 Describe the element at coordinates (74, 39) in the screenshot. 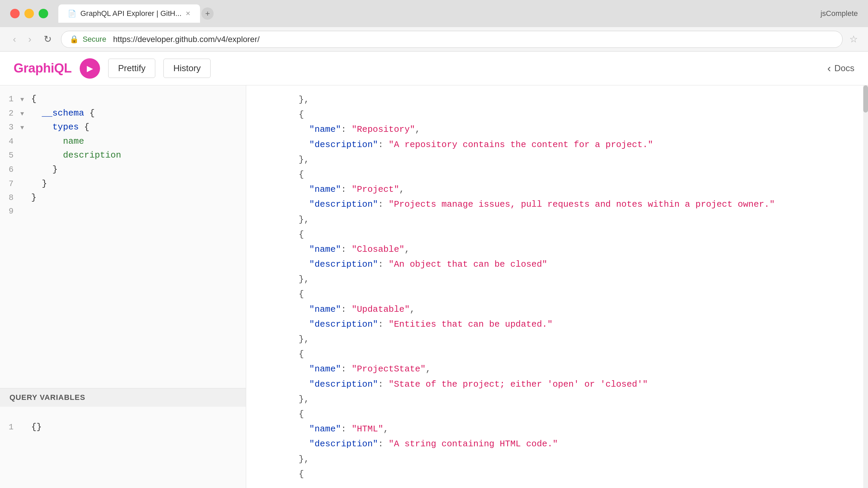

I see `secure-icon: 🔒` at that location.